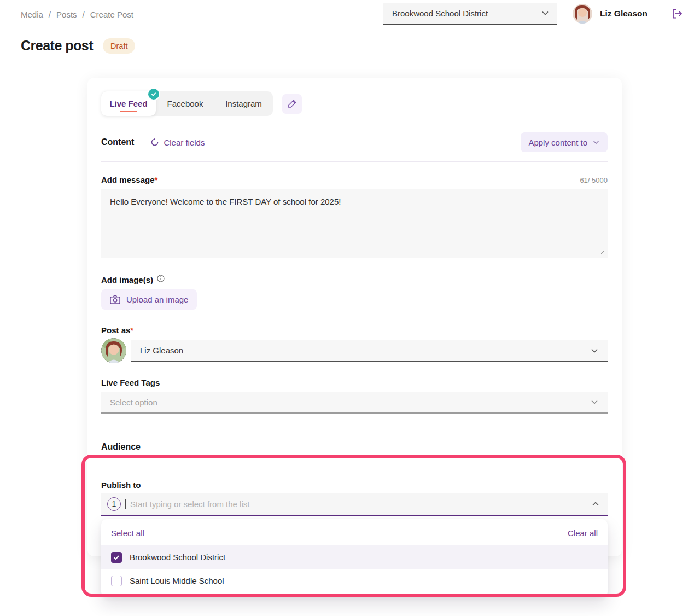 This screenshot has width=700, height=616. Describe the element at coordinates (354, 330) in the screenshot. I see `post-as-label-row: Post as*` at that location.